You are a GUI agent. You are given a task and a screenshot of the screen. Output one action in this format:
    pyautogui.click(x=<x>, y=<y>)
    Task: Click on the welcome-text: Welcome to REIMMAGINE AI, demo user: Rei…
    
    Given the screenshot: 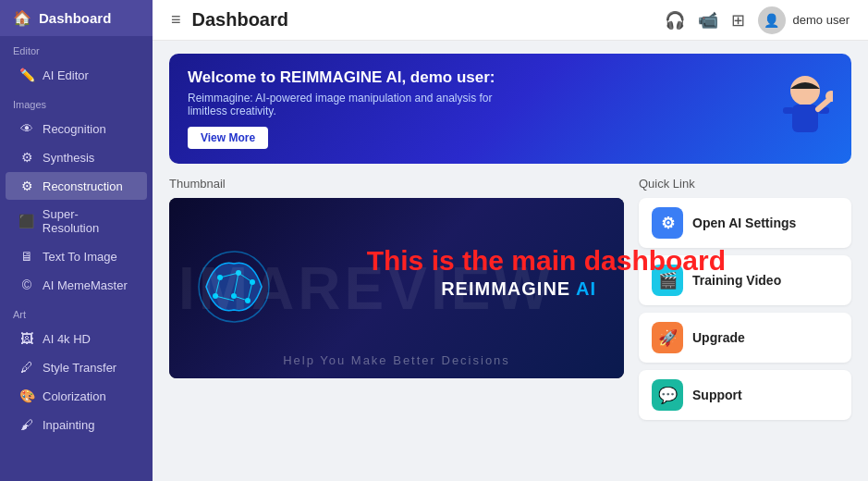 What is the action you would take?
    pyautogui.click(x=354, y=109)
    